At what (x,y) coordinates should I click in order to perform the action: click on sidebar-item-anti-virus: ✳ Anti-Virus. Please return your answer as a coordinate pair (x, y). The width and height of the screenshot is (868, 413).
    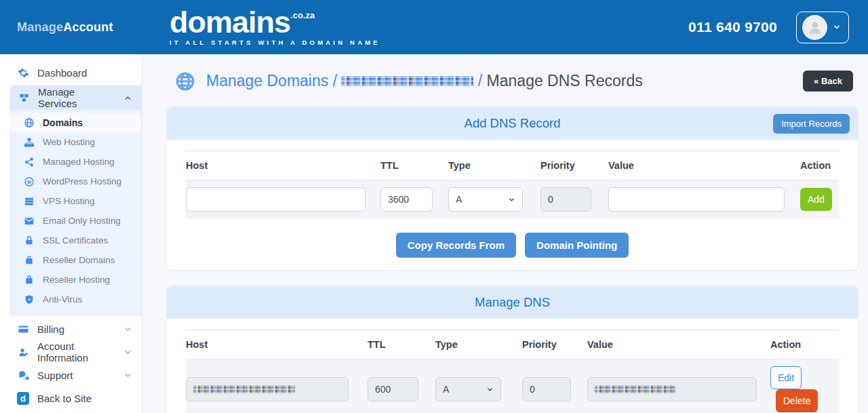
    Looking at the image, I should click on (76, 300).